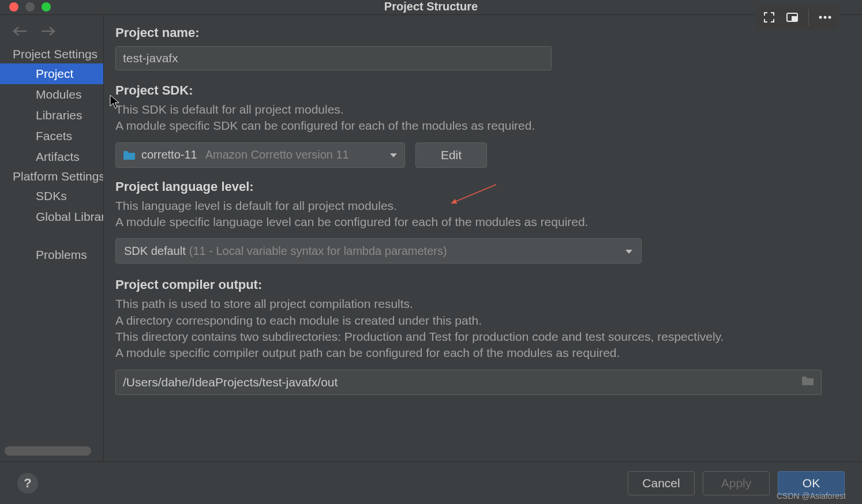 The image size is (862, 504). I want to click on sidebar-item-libraries: Libraries, so click(52, 115).